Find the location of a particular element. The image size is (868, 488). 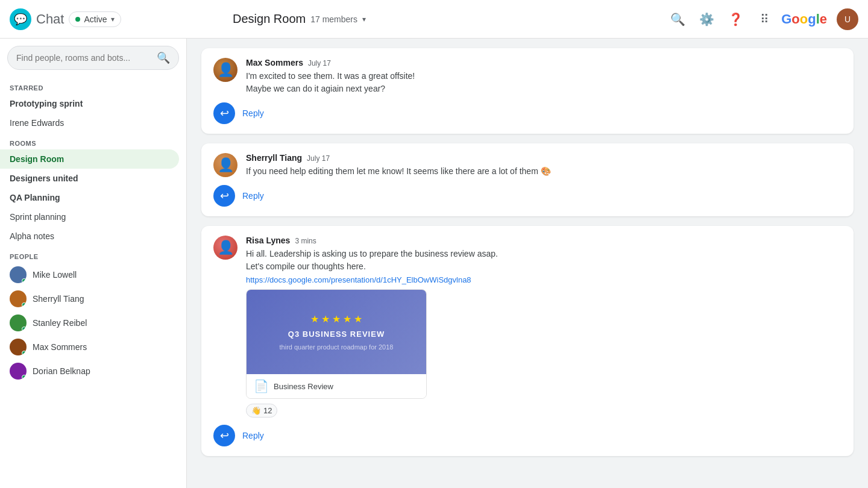

link-card-bottom: 📄 Business Review is located at coordinates (336, 386).